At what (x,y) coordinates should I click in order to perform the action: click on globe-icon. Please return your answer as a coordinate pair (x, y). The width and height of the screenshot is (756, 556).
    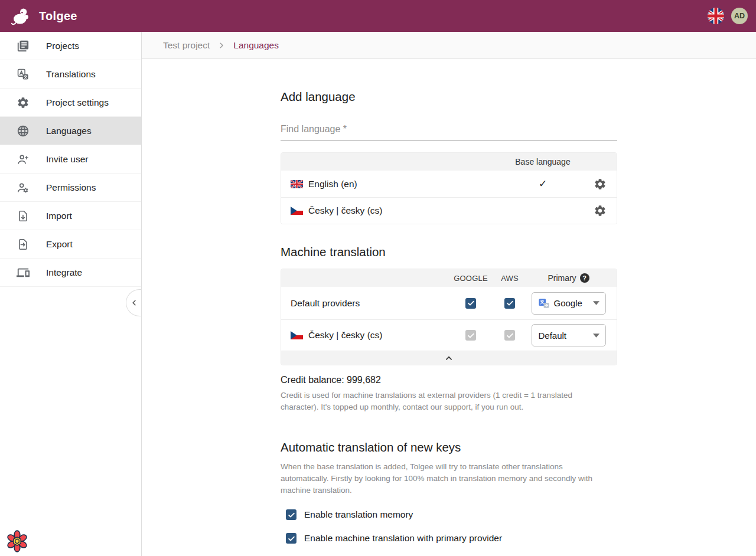
    Looking at the image, I should click on (23, 131).